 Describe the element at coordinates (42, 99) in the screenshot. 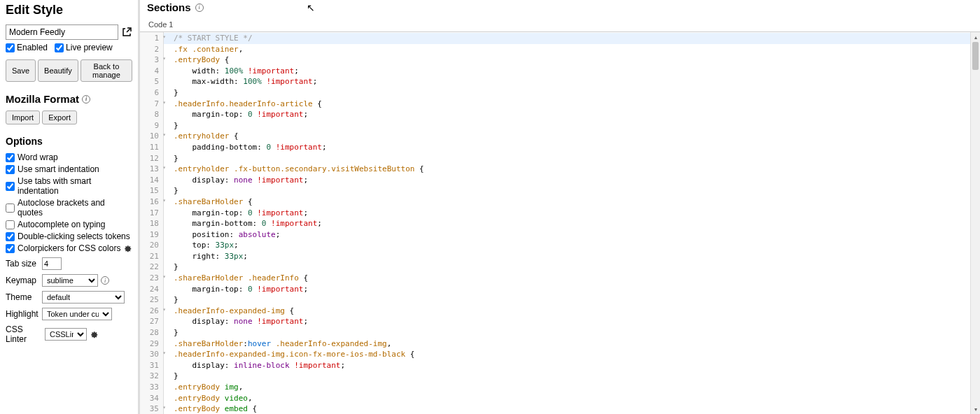

I see `mozilla-format-title: Mozilla Format` at that location.